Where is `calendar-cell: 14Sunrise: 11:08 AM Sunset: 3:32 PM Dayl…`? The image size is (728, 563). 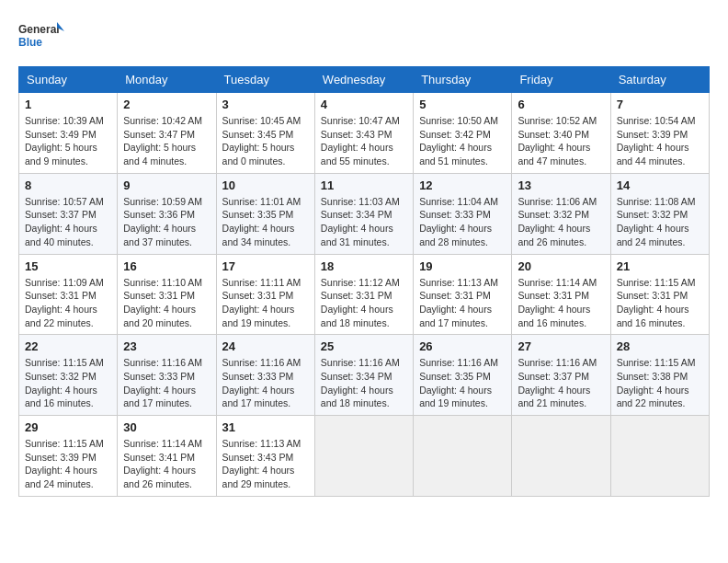 calendar-cell: 14Sunrise: 11:08 AM Sunset: 3:32 PM Dayl… is located at coordinates (660, 213).